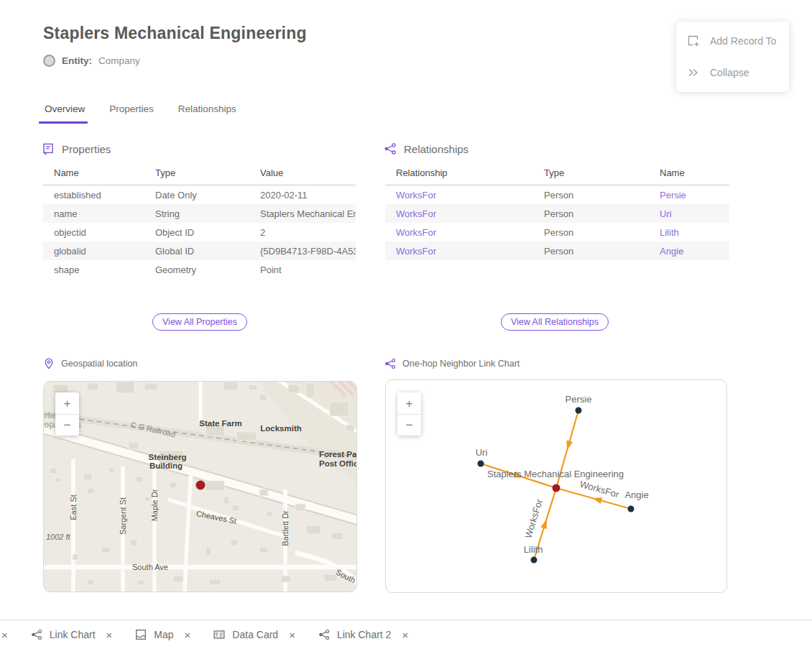 Image resolution: width=812 pixels, height=649 pixels. Describe the element at coordinates (461, 364) in the screenshot. I see `linkchart-section-title: One-hop Neighbor Link Chart` at that location.